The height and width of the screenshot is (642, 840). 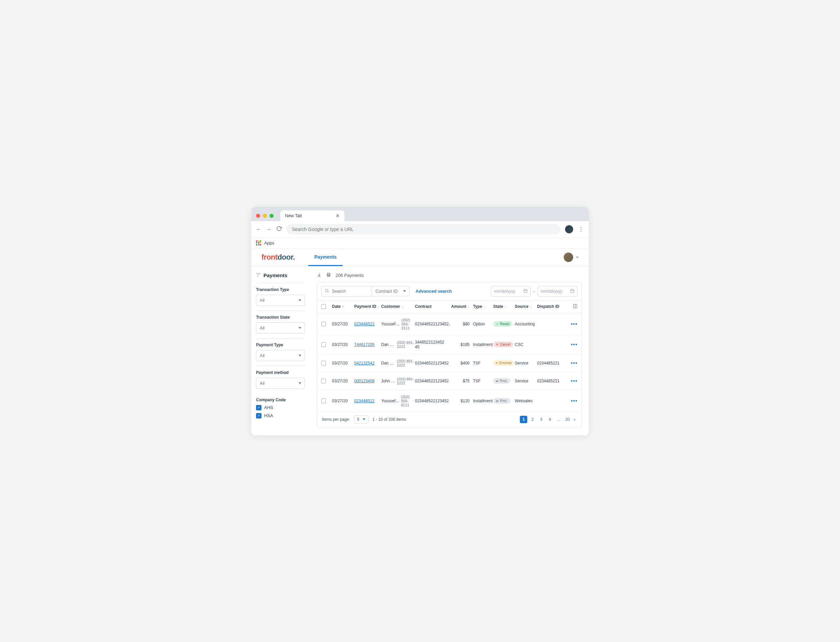 I want to click on col-header-payment-id: Payment ID↓, so click(x=368, y=306).